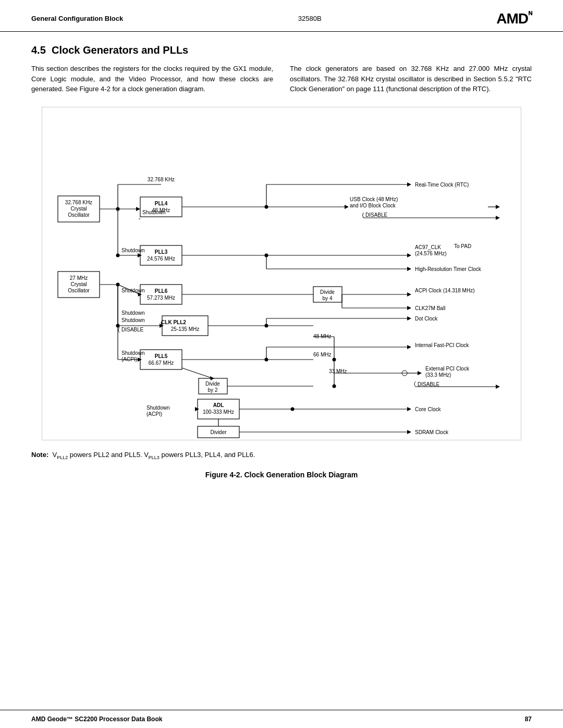 The width and height of the screenshot is (563, 728). What do you see at coordinates (374, 199) in the screenshot?
I see `svg-text: USB Clock (48 MHz)` at bounding box center [374, 199].